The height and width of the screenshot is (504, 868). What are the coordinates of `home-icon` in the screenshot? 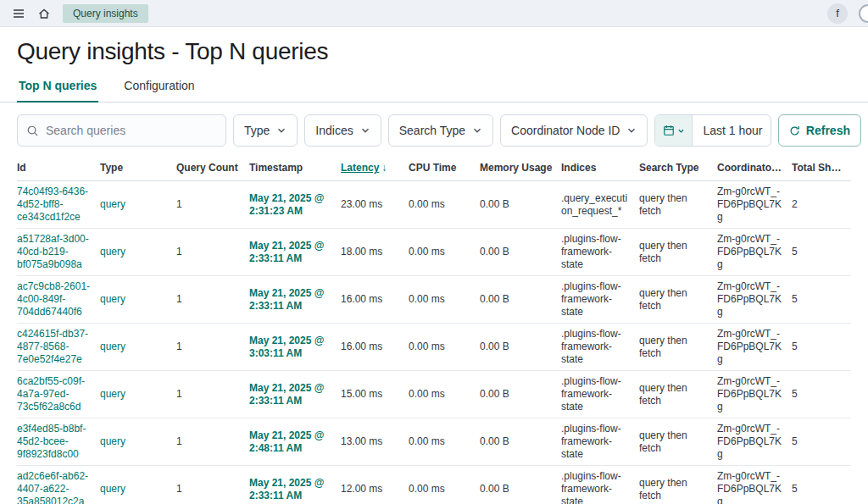 It's located at (44, 14).